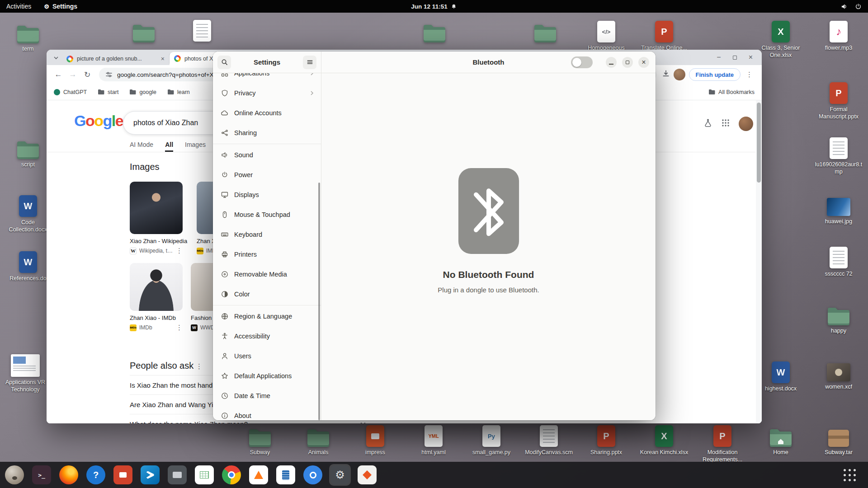 The height and width of the screenshot is (488, 868). What do you see at coordinates (726, 124) in the screenshot?
I see `google-apps-grid-icon` at bounding box center [726, 124].